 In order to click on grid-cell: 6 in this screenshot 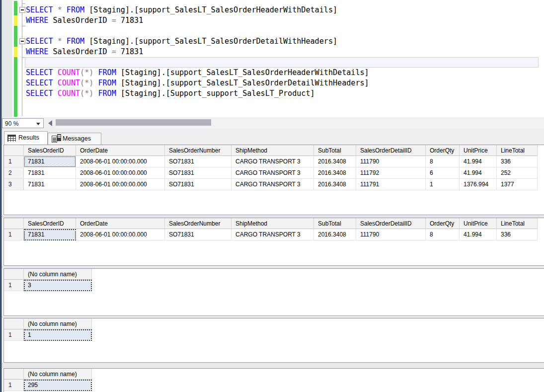, I will do `click(443, 173)`.